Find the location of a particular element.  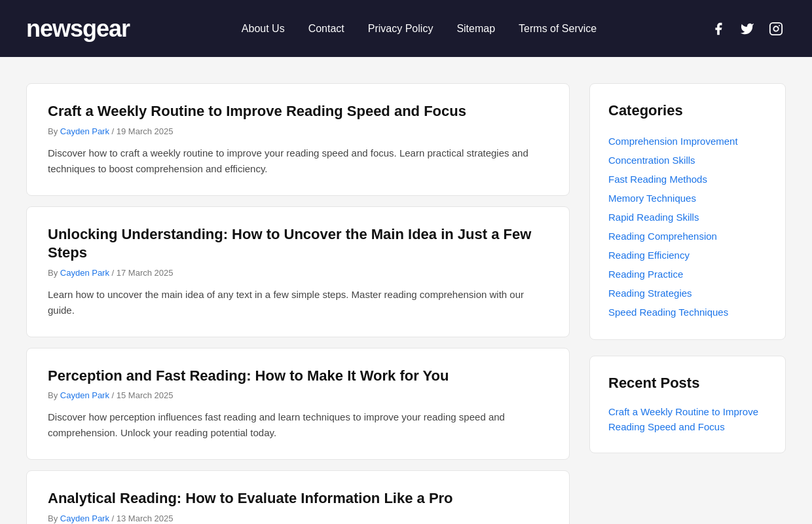

recent-posts-widget: Recent Posts Craft a Weekly Routine to I… is located at coordinates (688, 405).